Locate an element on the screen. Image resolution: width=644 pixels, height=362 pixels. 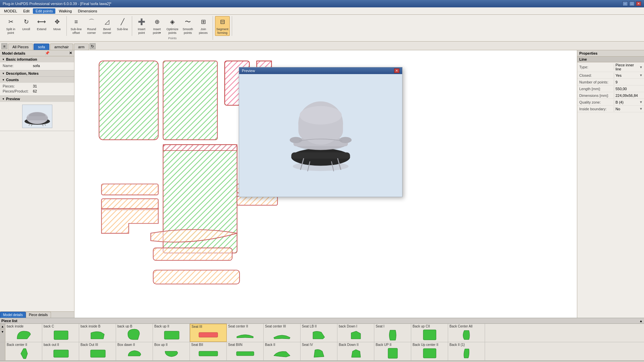
piece-item-box-dawn-ii: Box dawn II is located at coordinates (135, 351).